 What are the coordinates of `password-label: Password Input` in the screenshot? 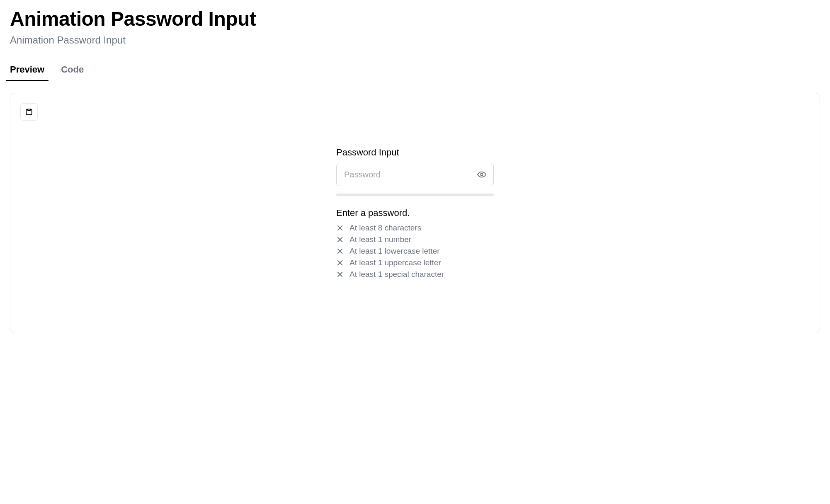 It's located at (415, 153).